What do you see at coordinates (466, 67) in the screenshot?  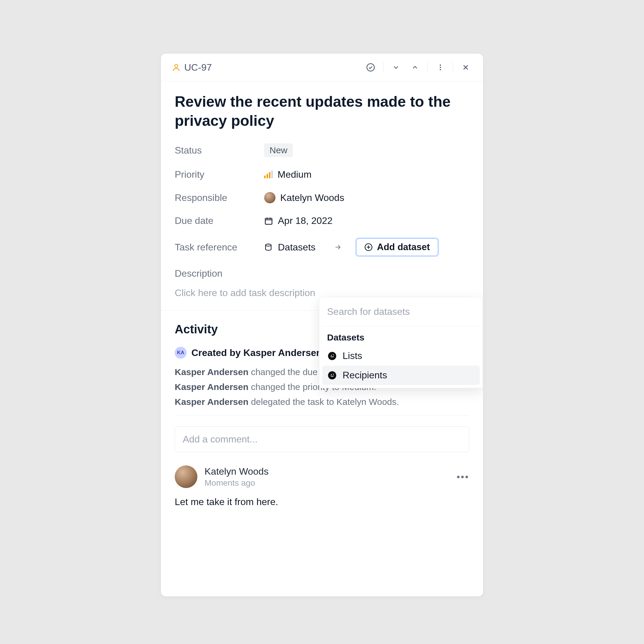 I see `close-icon` at bounding box center [466, 67].